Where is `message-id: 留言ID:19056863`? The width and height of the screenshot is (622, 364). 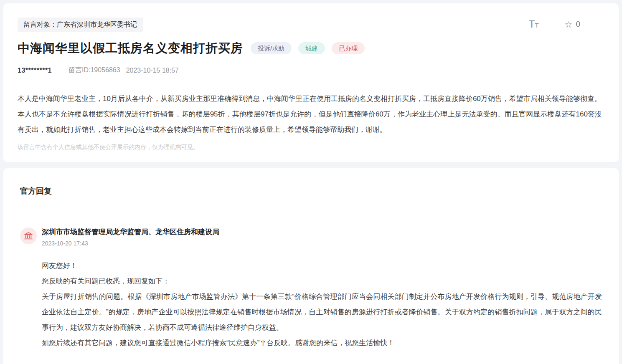 message-id: 留言ID:19056863 is located at coordinates (94, 70).